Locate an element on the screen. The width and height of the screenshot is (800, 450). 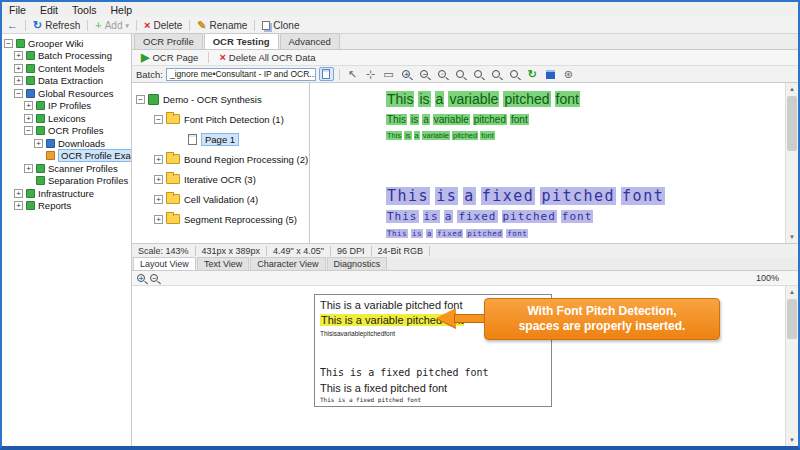
tree-item-segment-reprocessing: Segment Reprocessing (5) is located at coordinates (220, 219).